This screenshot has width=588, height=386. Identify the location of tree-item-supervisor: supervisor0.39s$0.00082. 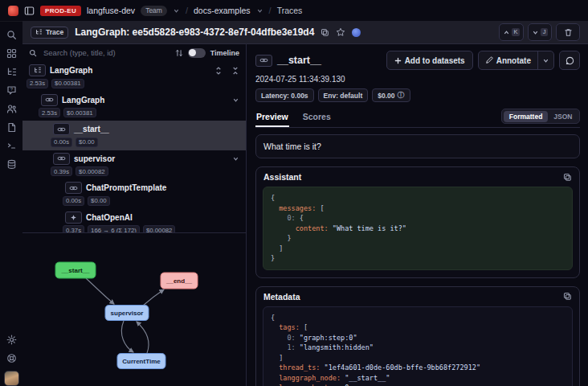
(134, 166).